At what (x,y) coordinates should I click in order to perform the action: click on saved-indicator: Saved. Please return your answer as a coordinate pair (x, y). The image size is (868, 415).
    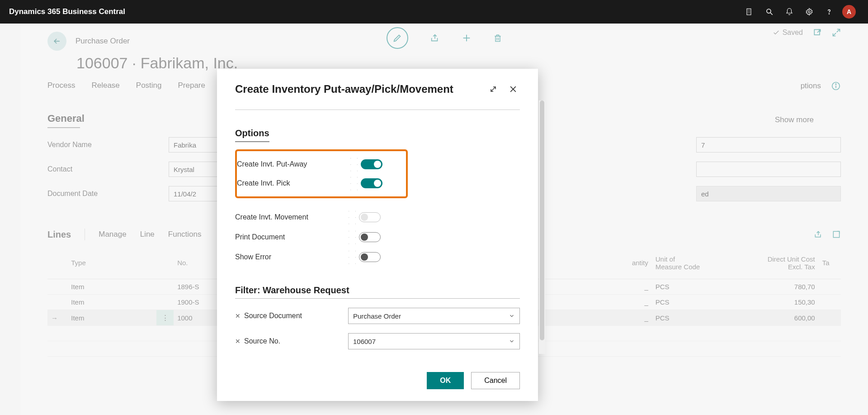
    Looking at the image, I should click on (788, 33).